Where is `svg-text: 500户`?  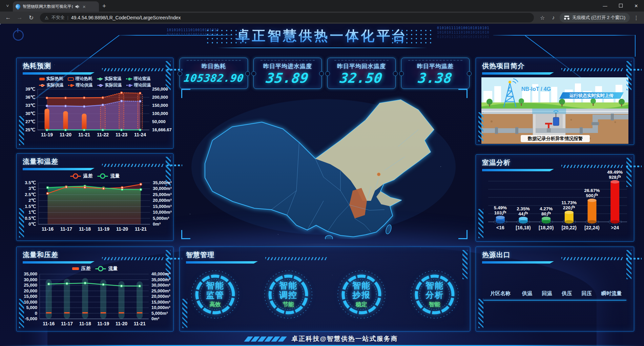
svg-text: 500户 is located at coordinates (592, 195).